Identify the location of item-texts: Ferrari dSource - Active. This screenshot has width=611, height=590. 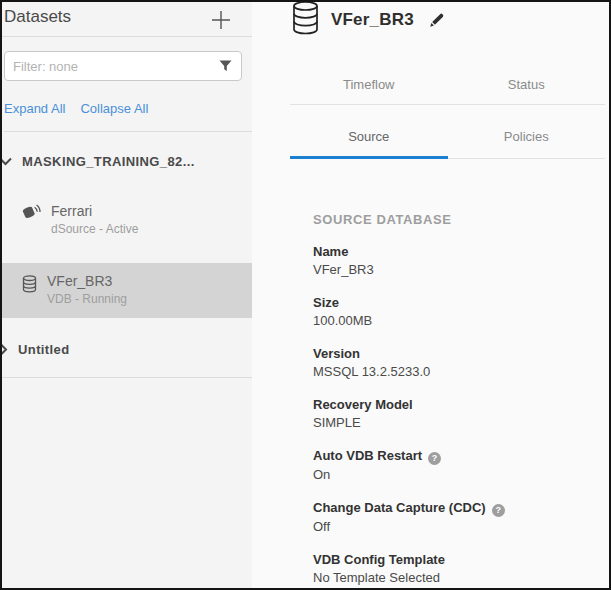
(94, 220).